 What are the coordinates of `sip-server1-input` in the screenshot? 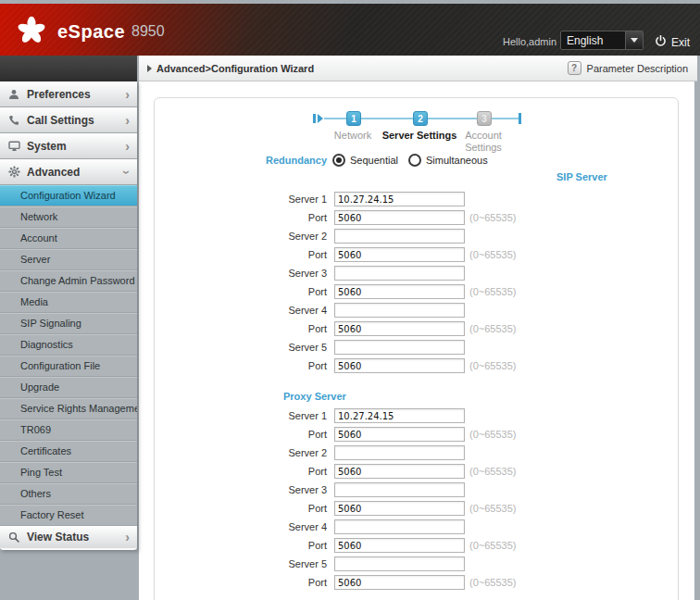 It's located at (400, 199).